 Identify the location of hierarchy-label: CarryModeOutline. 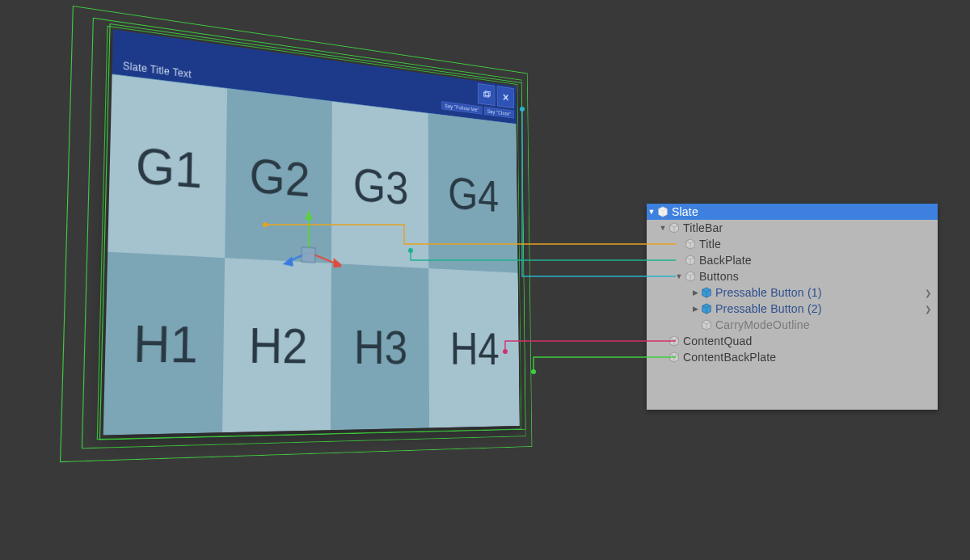
(824, 325).